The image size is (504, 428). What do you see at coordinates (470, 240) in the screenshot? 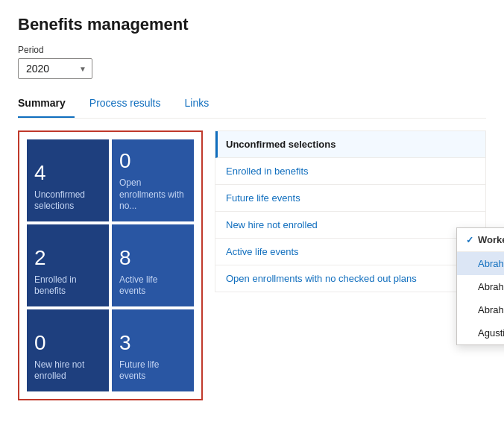
I see `checkmark-icon: ✓` at bounding box center [470, 240].